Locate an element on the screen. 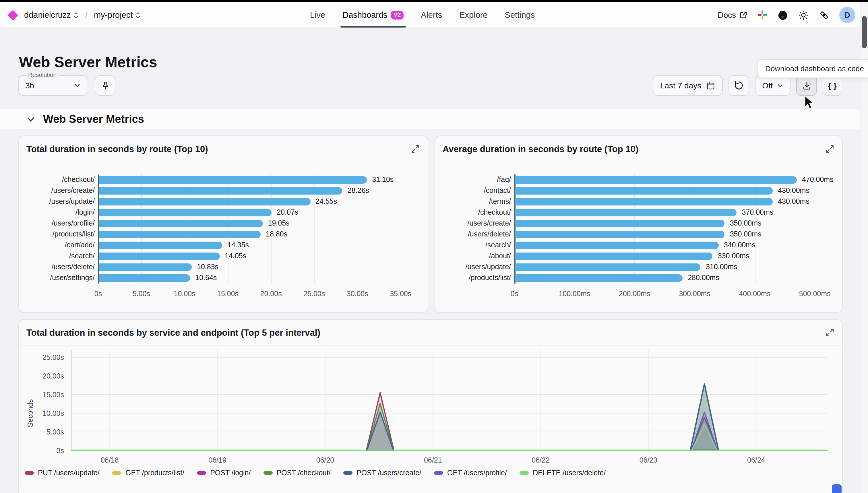 This screenshot has width=868, height=493. share-link-icon is located at coordinates (824, 15).